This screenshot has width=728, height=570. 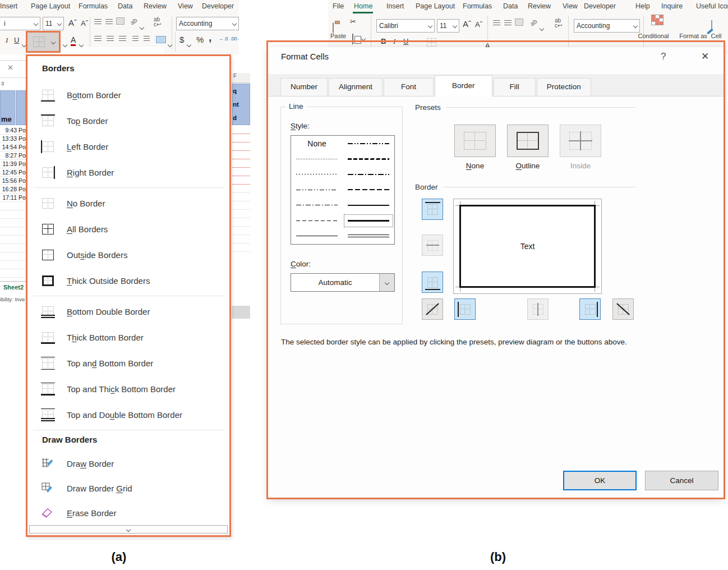 I want to click on cancel-entry-icon: ✕, so click(x=10, y=67).